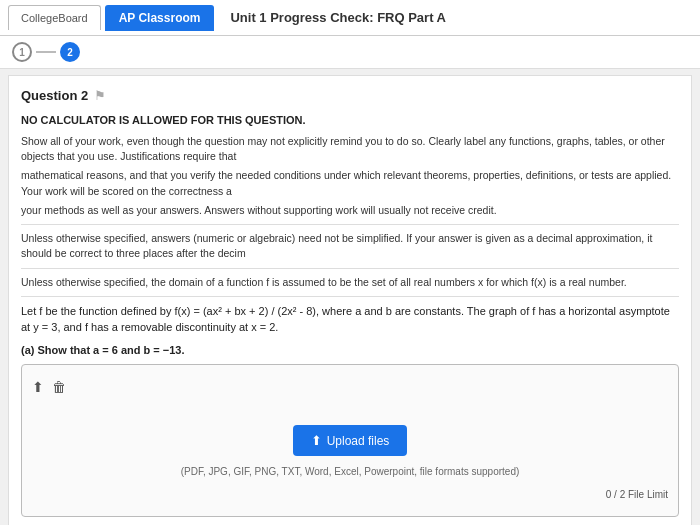 This screenshot has width=700, height=525. I want to click on upload-toolbar: ⬆ 🗑, so click(350, 387).